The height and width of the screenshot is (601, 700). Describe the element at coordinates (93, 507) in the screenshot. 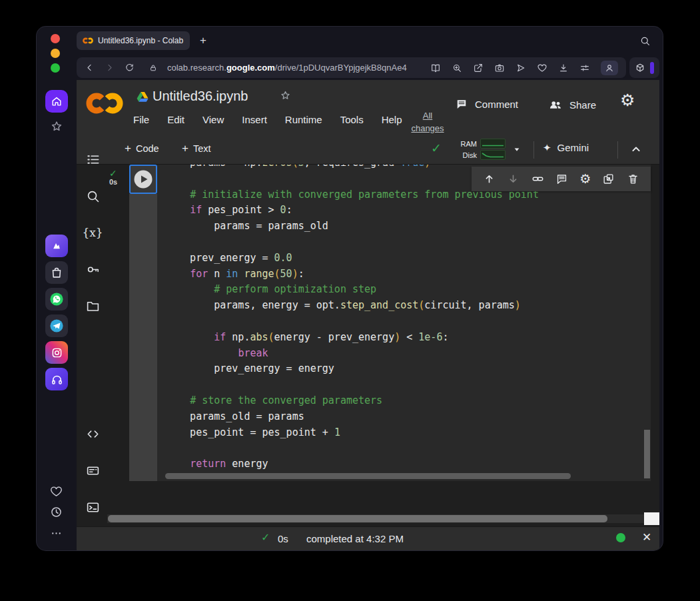

I see `rail-terminal-icon` at that location.